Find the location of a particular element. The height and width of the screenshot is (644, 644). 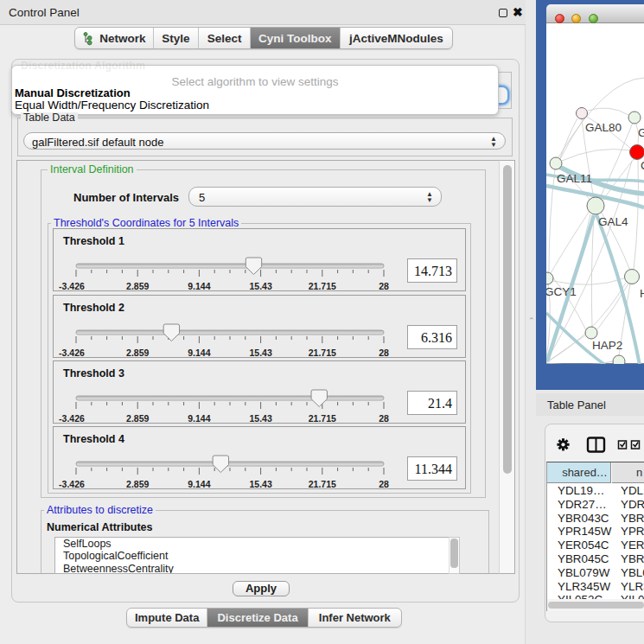

svg-text: GAL11 is located at coordinates (574, 178).